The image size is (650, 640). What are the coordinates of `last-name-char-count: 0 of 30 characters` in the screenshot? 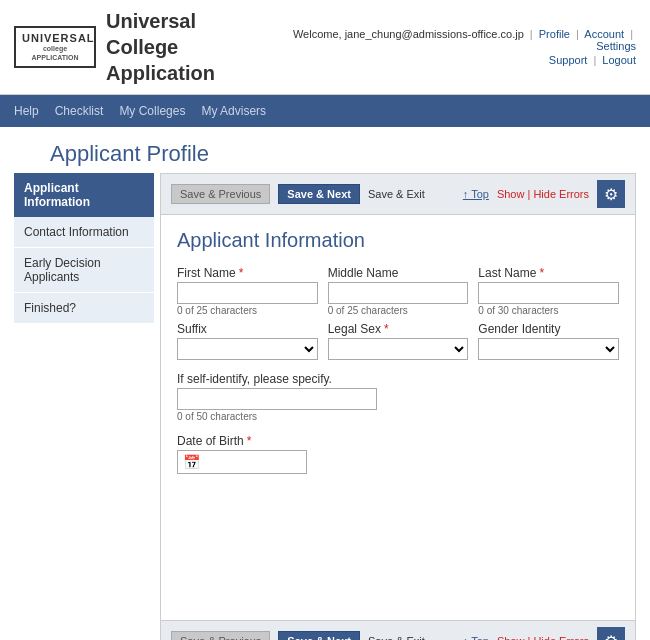 It's located at (548, 310).